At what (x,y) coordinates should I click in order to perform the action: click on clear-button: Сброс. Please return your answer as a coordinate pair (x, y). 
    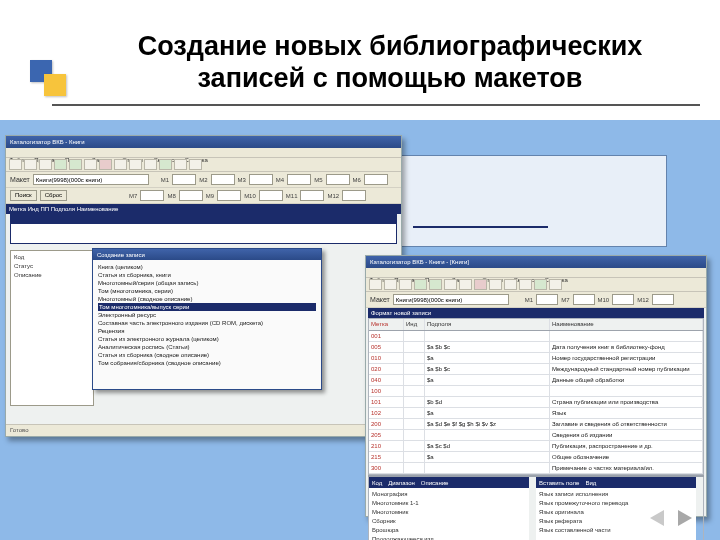
    Looking at the image, I should click on (54, 196).